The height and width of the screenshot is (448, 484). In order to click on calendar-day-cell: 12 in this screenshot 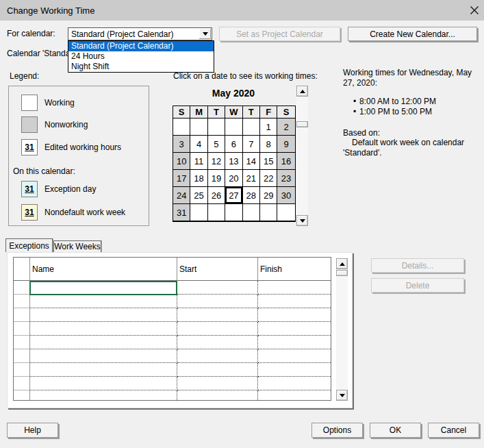, I will do `click(216, 162)`.